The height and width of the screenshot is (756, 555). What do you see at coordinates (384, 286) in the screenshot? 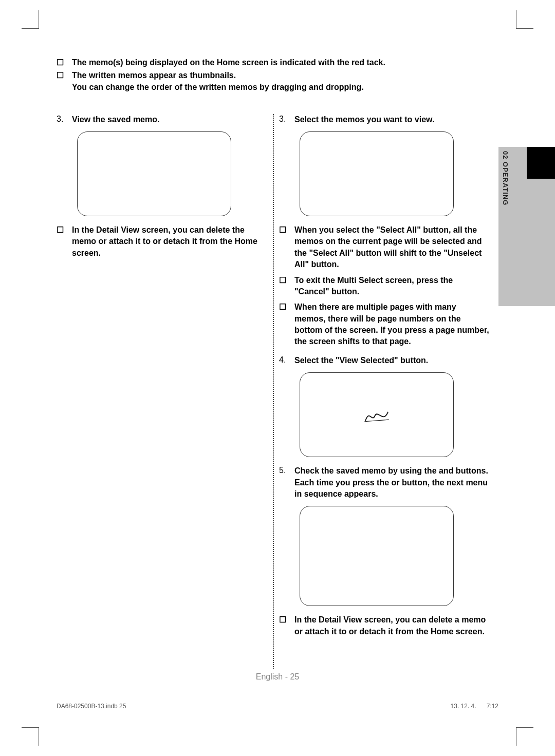
I see `note-list: When you select the "Select All" button,…` at bounding box center [384, 286].